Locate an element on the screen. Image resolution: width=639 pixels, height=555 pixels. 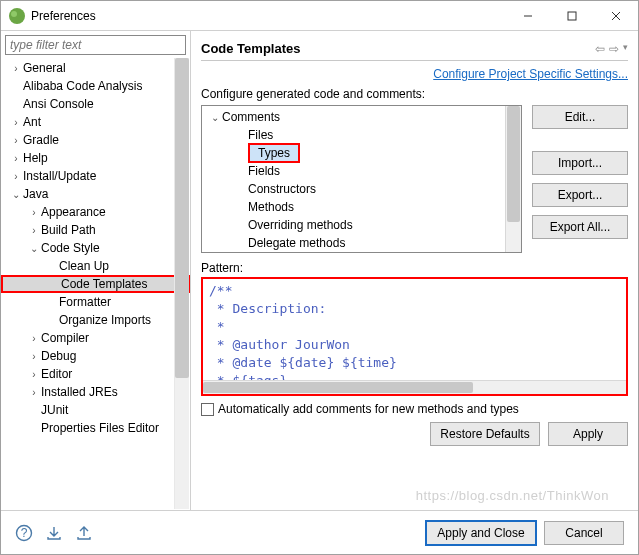
pattern-textarea: /** * Description: * * @author JourWon *… is located at coordinates (414, 336).